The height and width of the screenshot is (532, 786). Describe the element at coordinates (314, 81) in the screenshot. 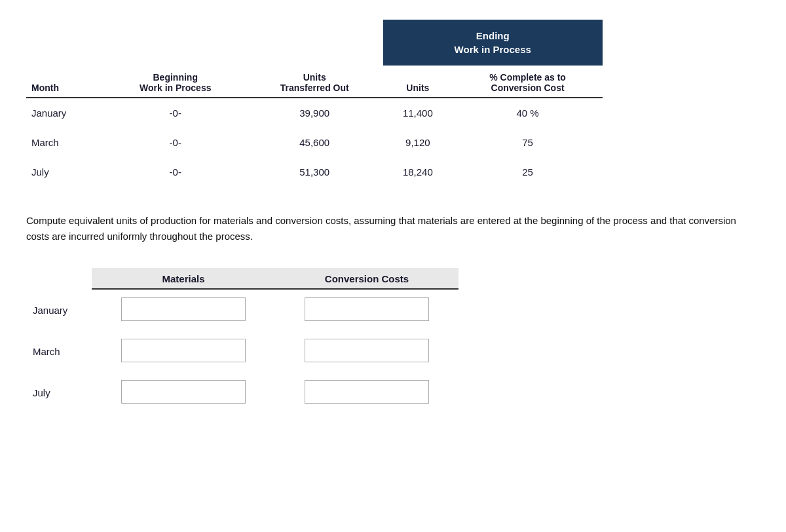

I see `col-units-transferred: Units Transferred Out` at that location.